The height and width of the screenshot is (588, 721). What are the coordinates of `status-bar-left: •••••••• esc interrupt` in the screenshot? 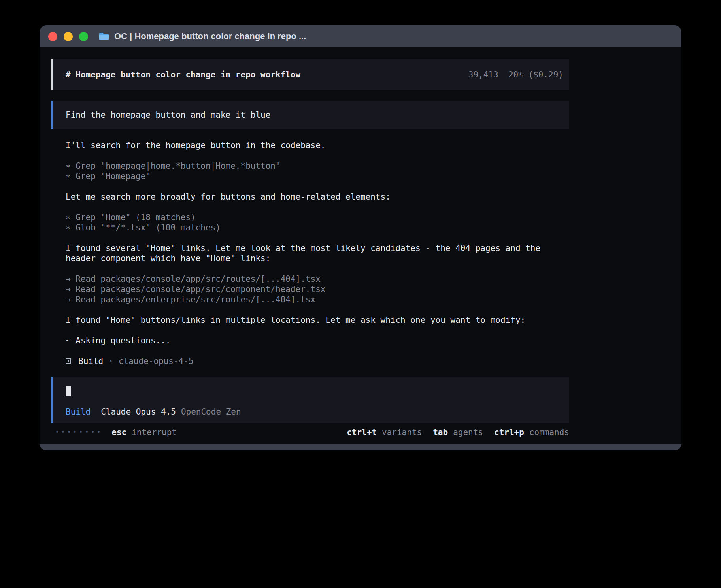 It's located at (114, 432).